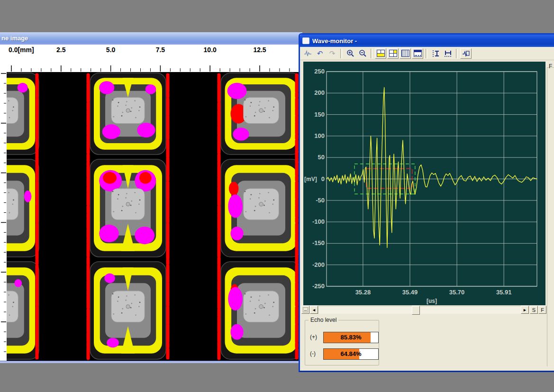 Image resolution: width=554 pixels, height=392 pixels. I want to click on y-tick-label: 50, so click(321, 157).